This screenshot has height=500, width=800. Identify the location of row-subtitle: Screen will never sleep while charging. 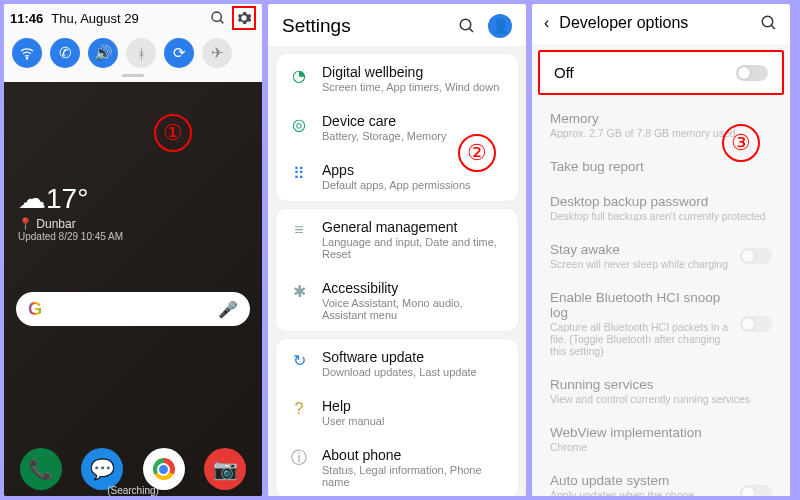
(639, 264).